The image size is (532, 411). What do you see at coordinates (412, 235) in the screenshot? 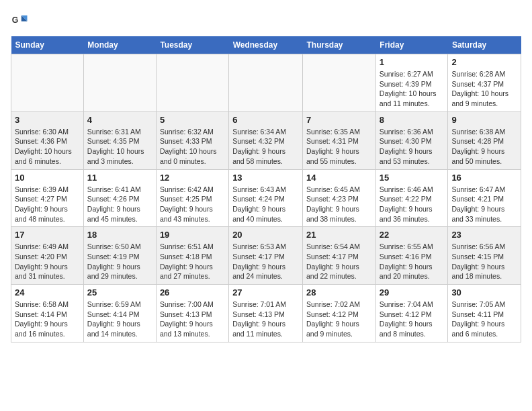
I see `day-number: 22` at bounding box center [412, 235].